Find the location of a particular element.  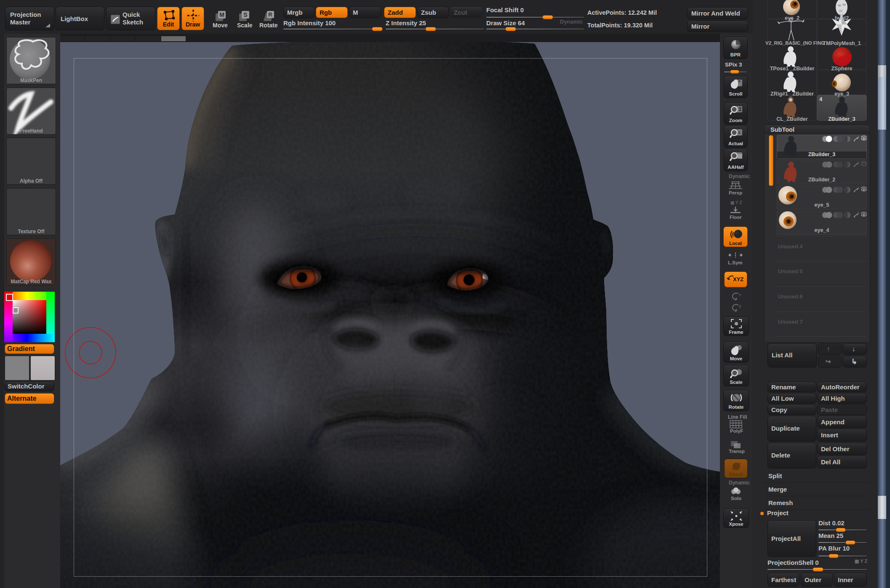

svg-text: R is located at coordinates (270, 14).